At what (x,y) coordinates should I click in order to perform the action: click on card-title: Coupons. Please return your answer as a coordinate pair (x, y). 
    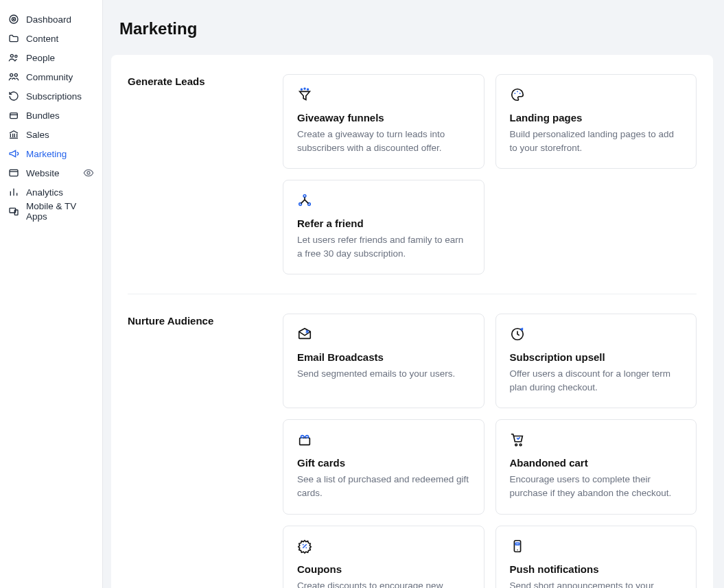
    Looking at the image, I should click on (384, 569).